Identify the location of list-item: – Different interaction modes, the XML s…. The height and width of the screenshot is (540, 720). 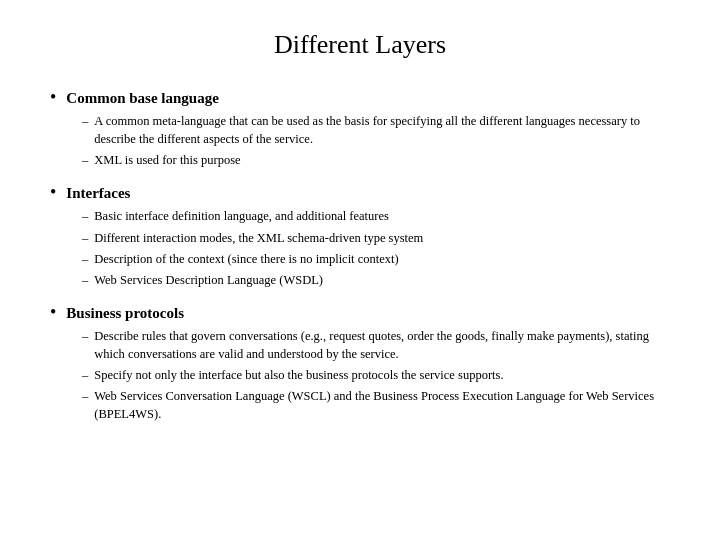
(376, 238).